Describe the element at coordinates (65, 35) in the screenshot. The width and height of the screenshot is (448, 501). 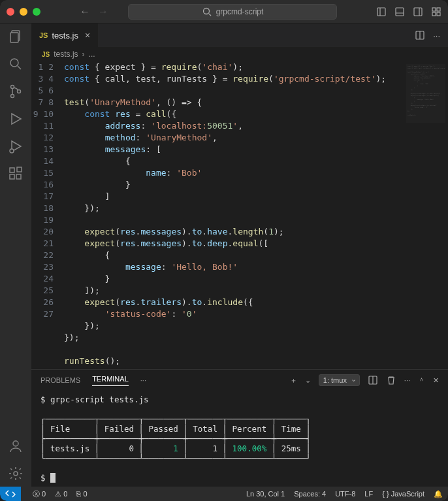
I see `tab-tests-js: JS tests.js ×` at that location.